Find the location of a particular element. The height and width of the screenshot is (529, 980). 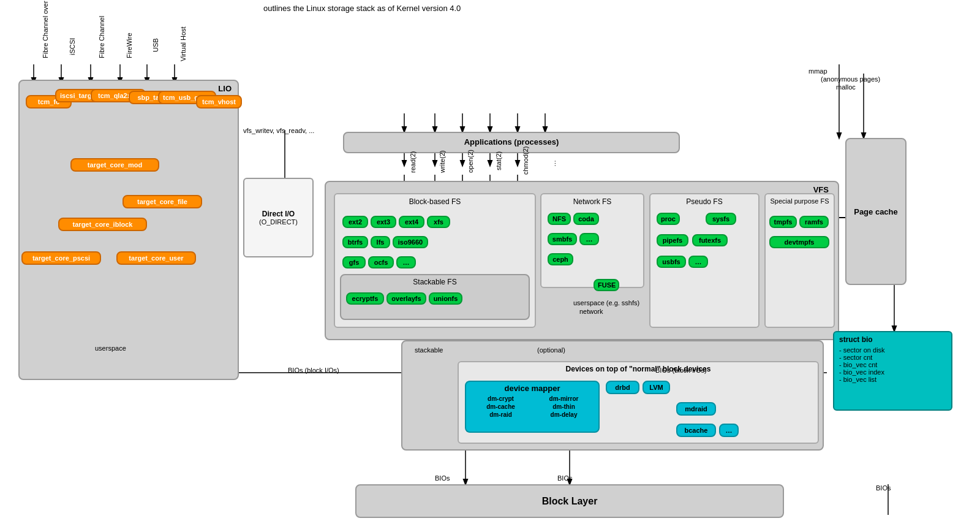

xfs: xfs is located at coordinates (439, 222).